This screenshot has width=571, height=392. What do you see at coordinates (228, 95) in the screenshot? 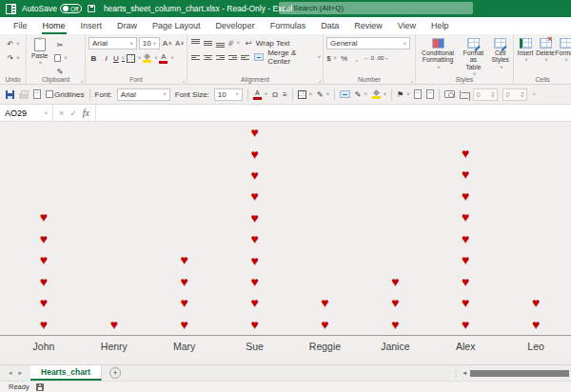
I see `qat-size-combobox: 10` at bounding box center [228, 95].